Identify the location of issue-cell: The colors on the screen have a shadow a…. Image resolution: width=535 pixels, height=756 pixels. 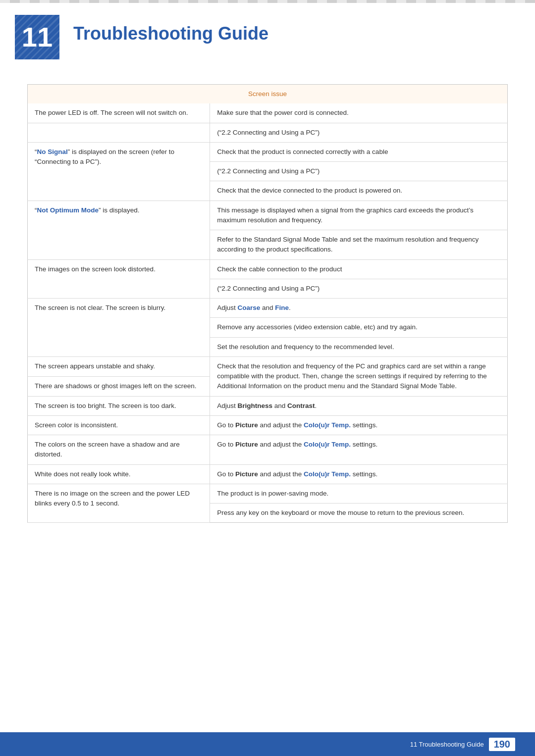
(119, 450).